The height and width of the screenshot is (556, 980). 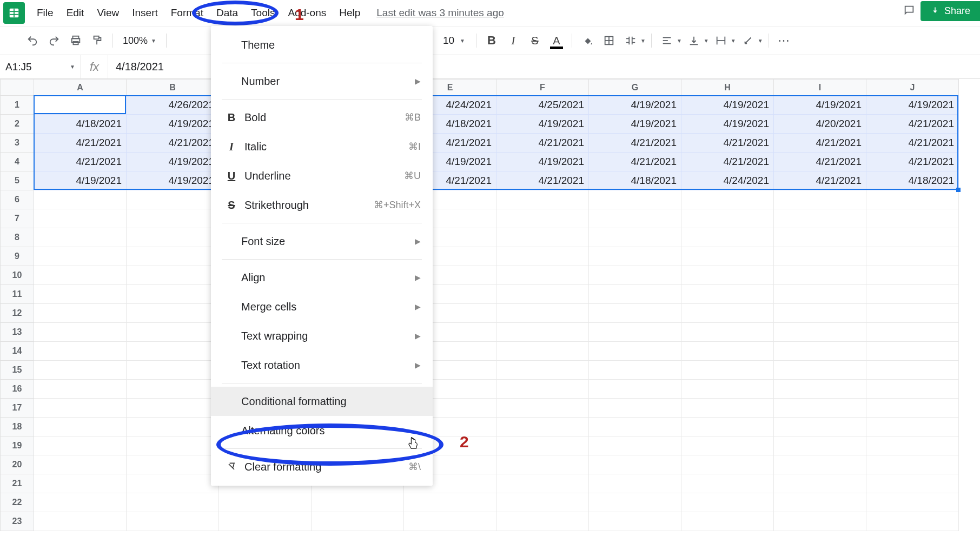 I want to click on comments-icon, so click(x=909, y=12).